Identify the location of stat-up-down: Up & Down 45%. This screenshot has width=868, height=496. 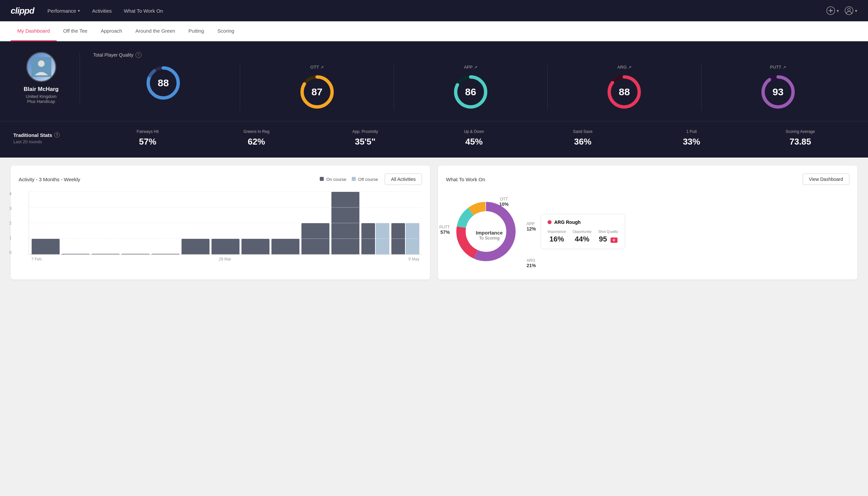
(474, 138).